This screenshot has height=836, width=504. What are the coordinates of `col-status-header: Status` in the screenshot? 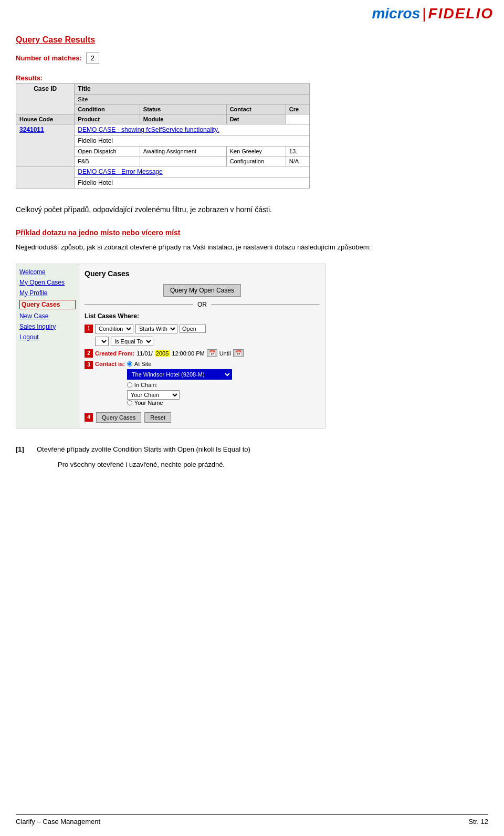 It's located at (183, 109).